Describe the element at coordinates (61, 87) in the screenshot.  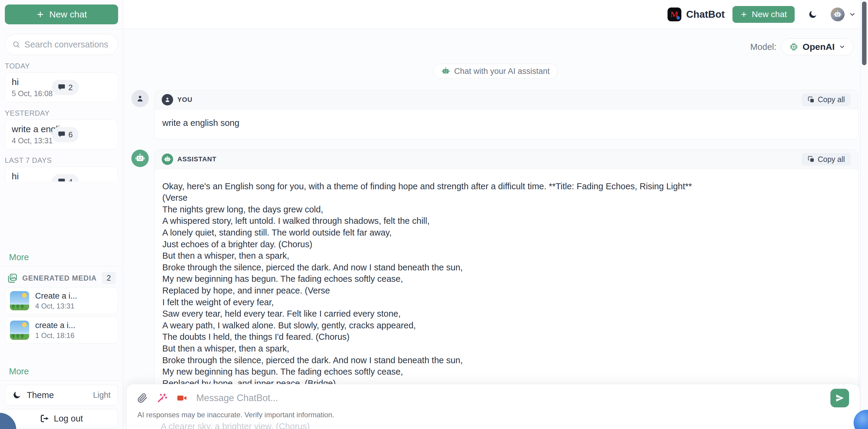
I see `conversation-item: hi 5 Oct, 16:08 2` at that location.